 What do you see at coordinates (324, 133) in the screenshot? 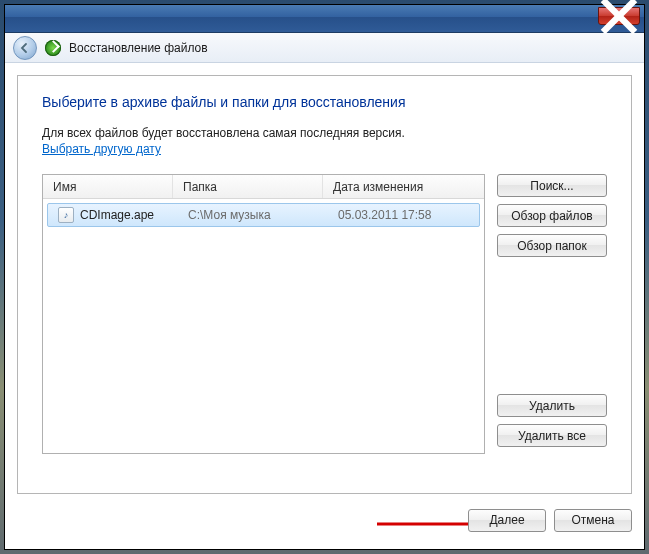
I see `page-description: Для всех файлов будет восстановлена сама…` at bounding box center [324, 133].